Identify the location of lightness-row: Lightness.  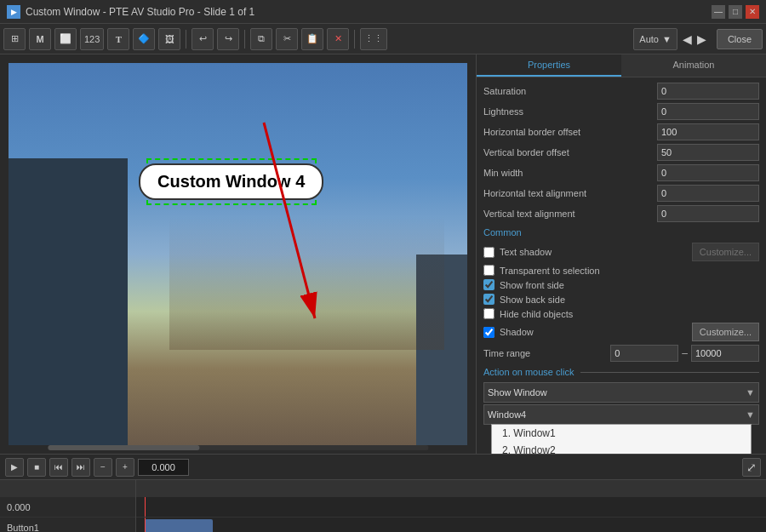
(621, 112).